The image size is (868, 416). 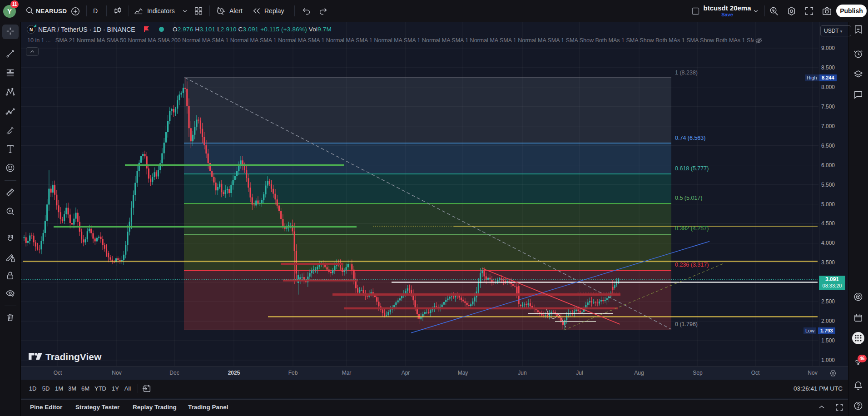 I want to click on svg-text: 0.382 (4.257), so click(x=692, y=228).